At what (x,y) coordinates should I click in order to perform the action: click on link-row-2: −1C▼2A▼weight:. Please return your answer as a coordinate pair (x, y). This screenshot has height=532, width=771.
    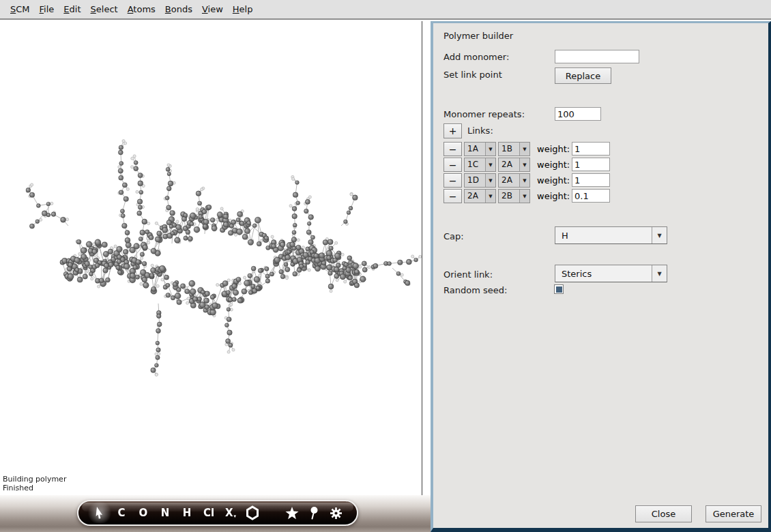
    Looking at the image, I should click on (600, 165).